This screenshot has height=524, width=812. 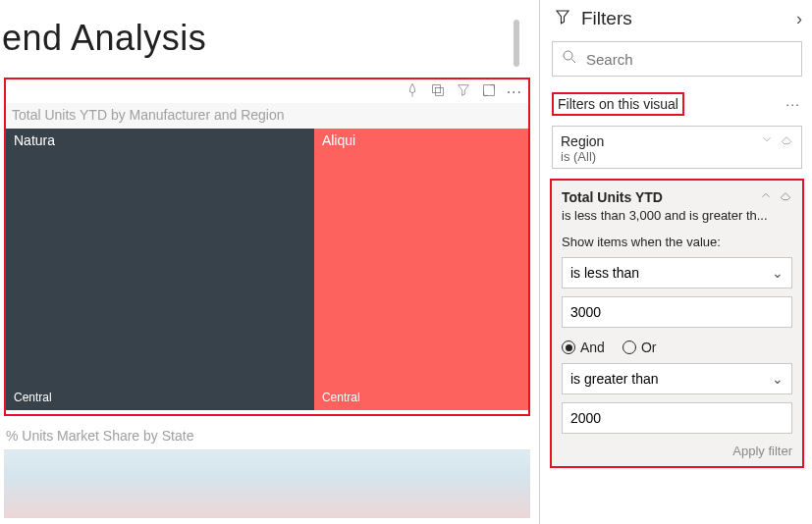 What do you see at coordinates (489, 92) in the screenshot?
I see `focus-icon` at bounding box center [489, 92].